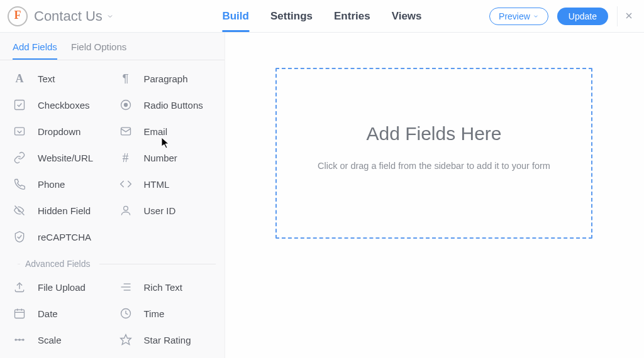 This screenshot has width=644, height=358. Describe the element at coordinates (166, 184) in the screenshot. I see `field-html: HTML` at that location.